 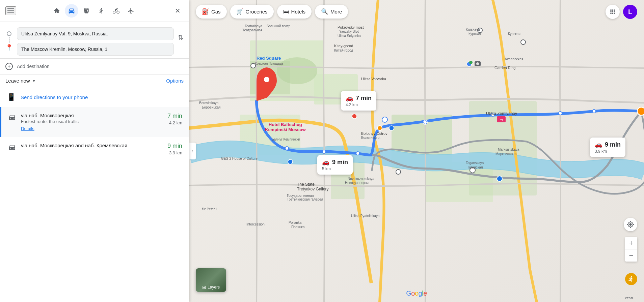 What do you see at coordinates (95, 81) in the screenshot?
I see `leave-options-bar: Leave now ▼ Options` at bounding box center [95, 81].